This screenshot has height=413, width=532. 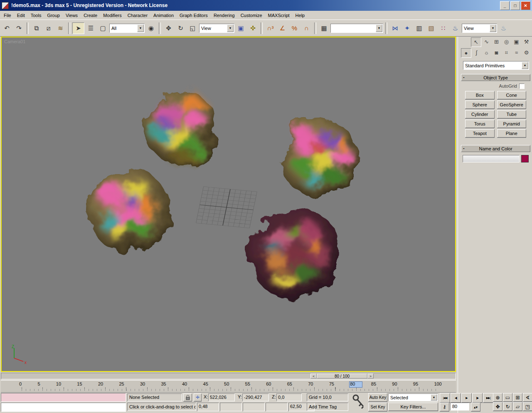 I want to click on viewport-label: Camera01, so click(x=15, y=42).